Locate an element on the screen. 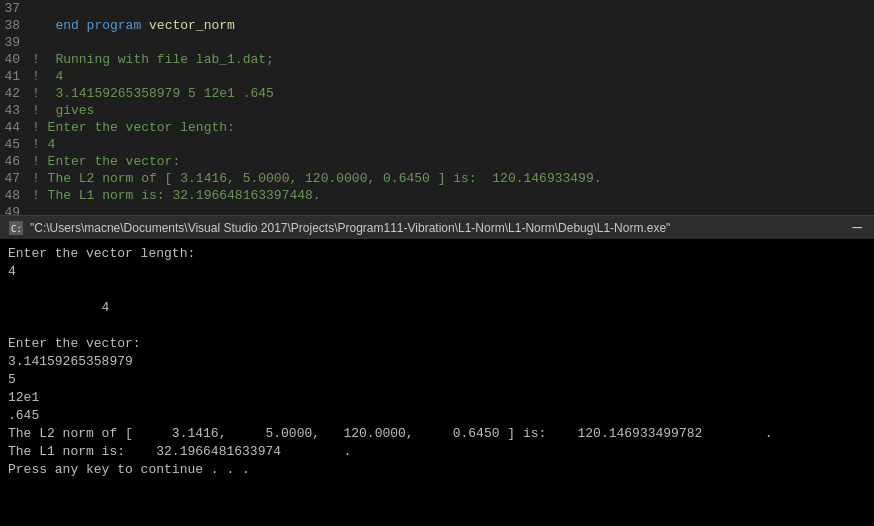 The height and width of the screenshot is (526, 874). code-token: ! Running with file lab_1.dat; is located at coordinates (153, 60).